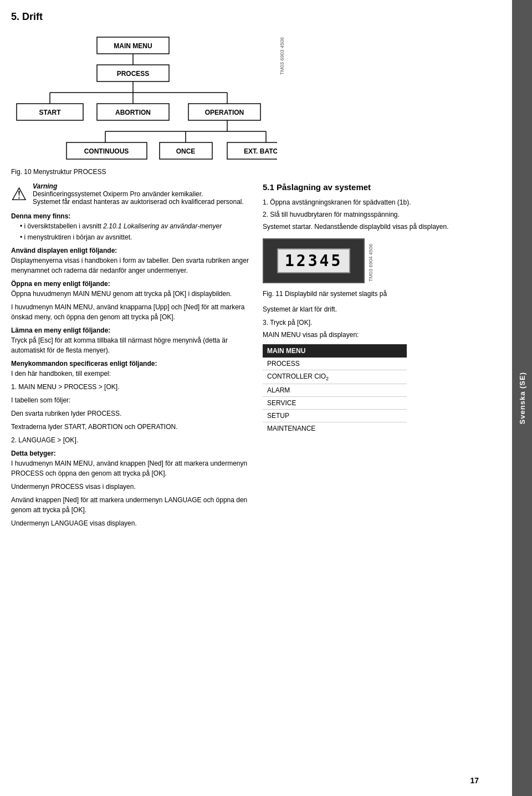 This screenshot has width=532, height=796. Describe the element at coordinates (130, 523) in the screenshot. I see `detta-text4: Undermenyn LANGUAGE visas displayen.` at that location.